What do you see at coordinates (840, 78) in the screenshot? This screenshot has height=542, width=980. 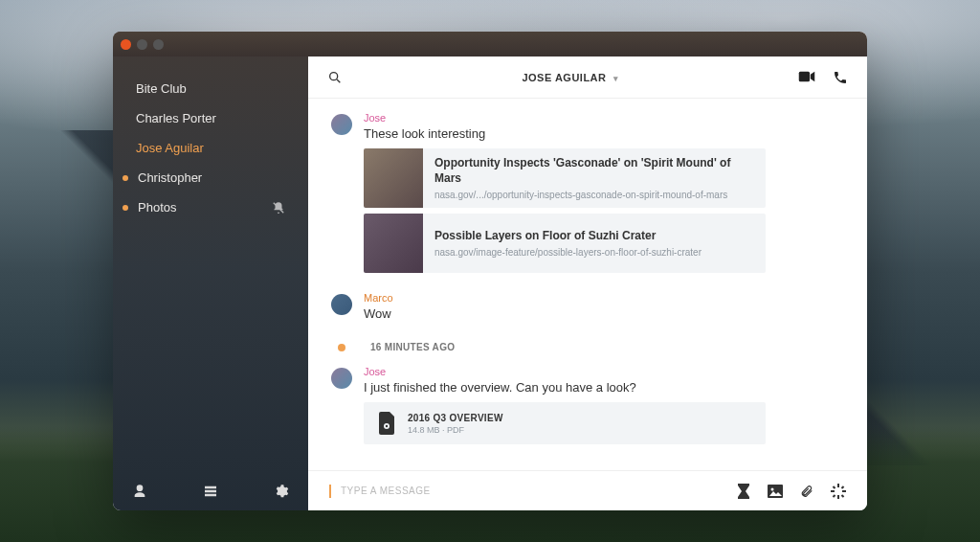 I see `audio-call-icon` at bounding box center [840, 78].